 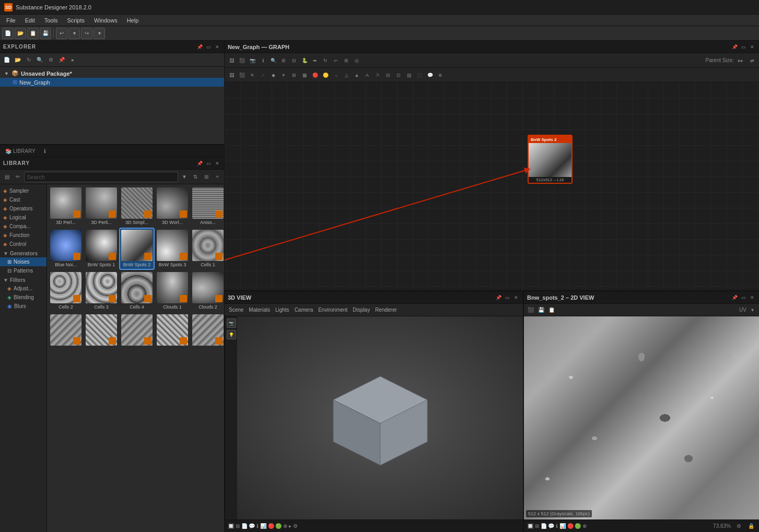 I want to click on lib-filter-btn: ▼, so click(x=184, y=177).